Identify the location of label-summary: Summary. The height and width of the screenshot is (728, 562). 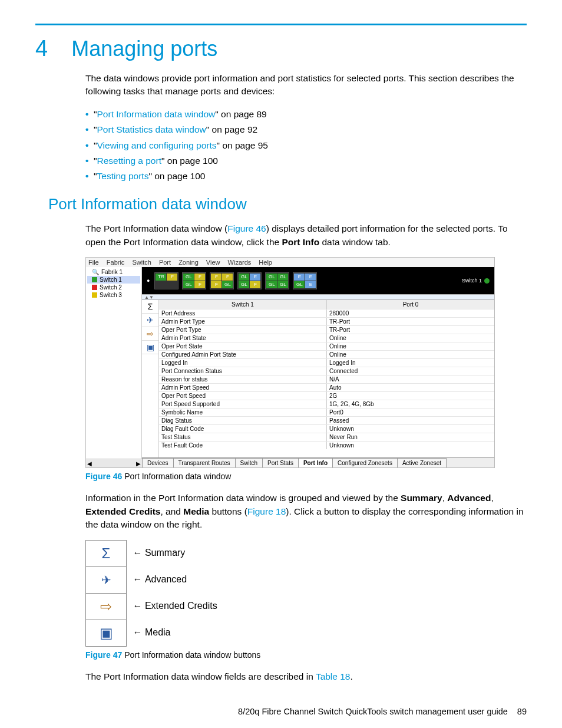
(174, 553).